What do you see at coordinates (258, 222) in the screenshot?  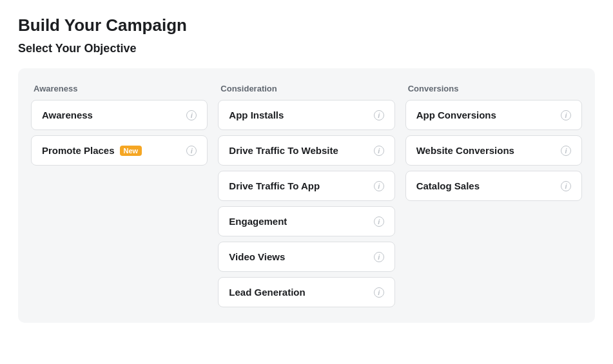 I see `card-label-engagement: Engagement` at bounding box center [258, 222].